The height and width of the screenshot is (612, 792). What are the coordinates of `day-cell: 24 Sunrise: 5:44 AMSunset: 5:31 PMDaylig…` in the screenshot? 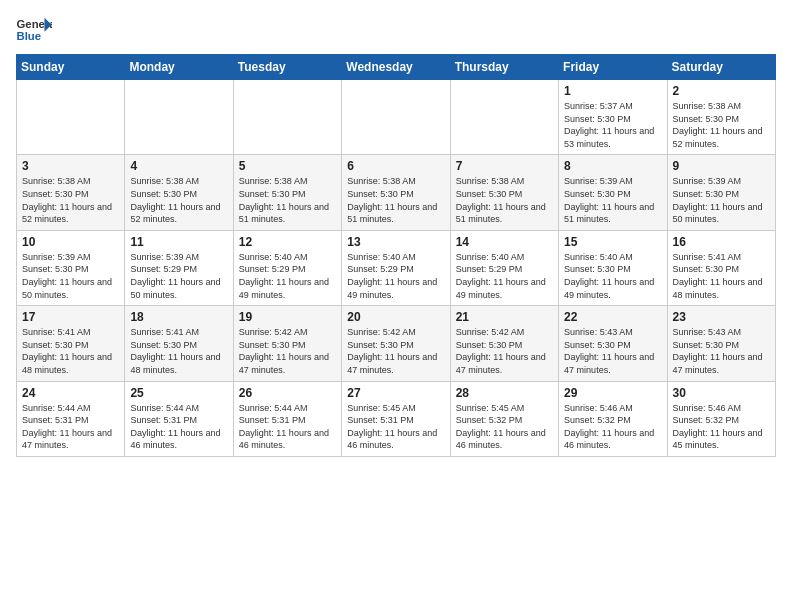 It's located at (71, 418).